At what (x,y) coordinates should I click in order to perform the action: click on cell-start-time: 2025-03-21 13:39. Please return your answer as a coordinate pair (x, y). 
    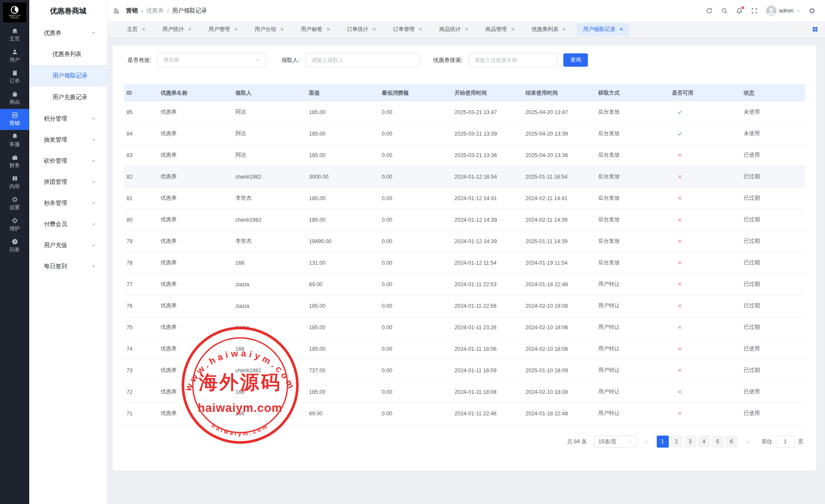
    Looking at the image, I should click on (487, 134).